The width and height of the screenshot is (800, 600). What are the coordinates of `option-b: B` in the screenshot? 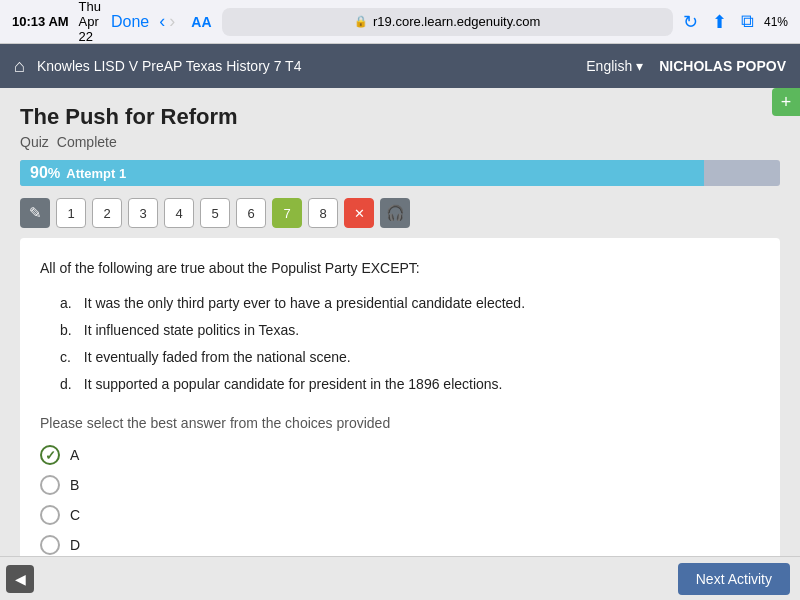 It's located at (400, 485).